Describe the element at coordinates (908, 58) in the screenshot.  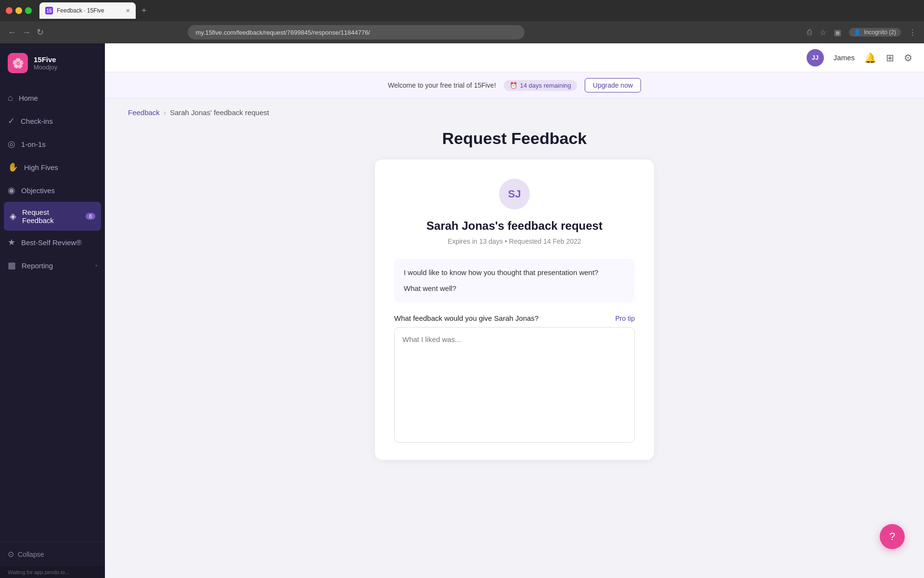
I see `settings-button: ⚙` at that location.